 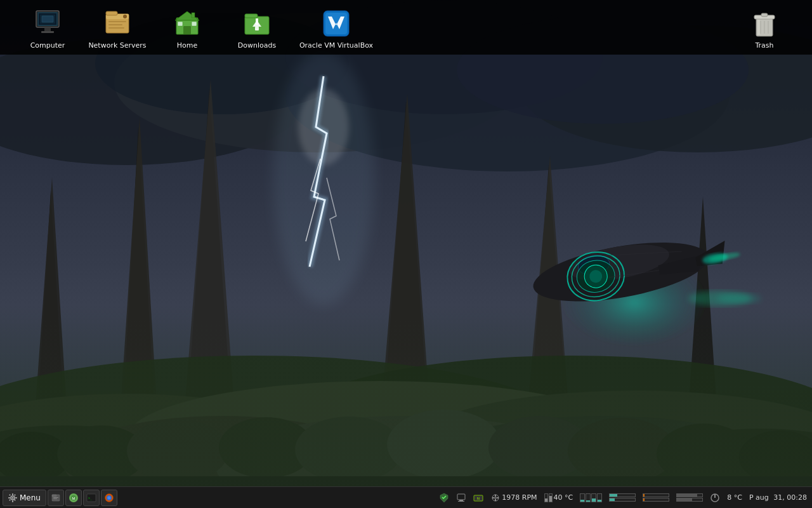 I want to click on fan-tray-btn: 1978 RPM, so click(x=514, y=498).